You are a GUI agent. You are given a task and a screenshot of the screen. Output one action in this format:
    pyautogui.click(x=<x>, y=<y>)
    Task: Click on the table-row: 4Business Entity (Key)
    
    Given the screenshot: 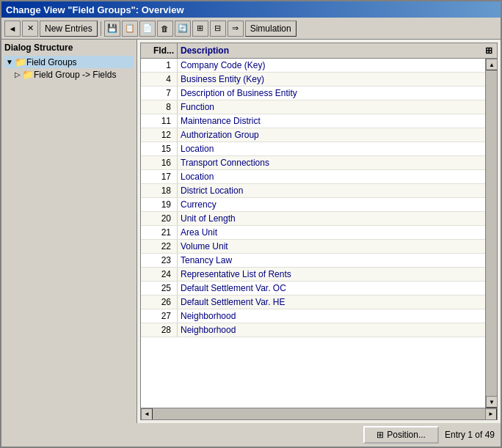 What is the action you would take?
    pyautogui.click(x=313, y=79)
    